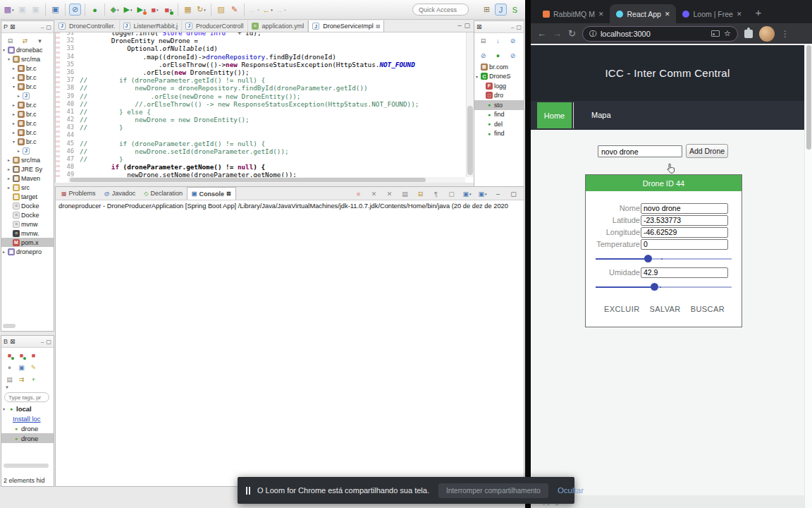 The height and width of the screenshot is (508, 812). What do you see at coordinates (234, 10) in the screenshot?
I see `external-tools-icon: ✎` at bounding box center [234, 10].